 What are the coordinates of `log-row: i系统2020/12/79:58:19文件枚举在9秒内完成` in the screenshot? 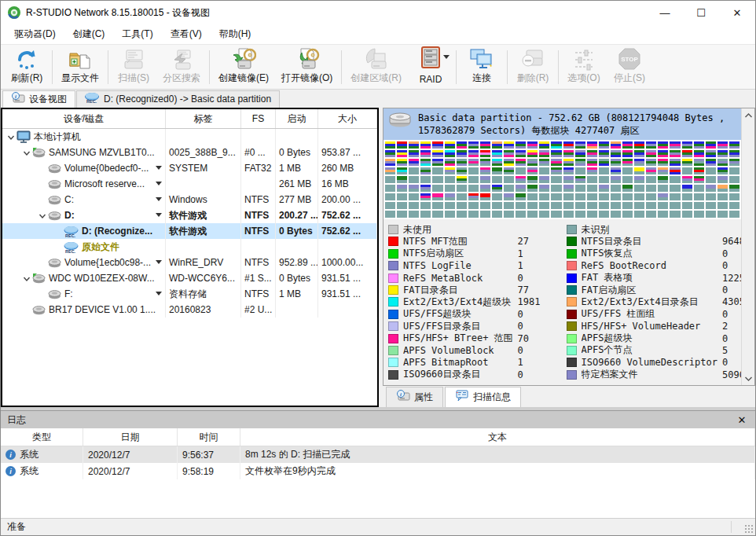 It's located at (378, 472).